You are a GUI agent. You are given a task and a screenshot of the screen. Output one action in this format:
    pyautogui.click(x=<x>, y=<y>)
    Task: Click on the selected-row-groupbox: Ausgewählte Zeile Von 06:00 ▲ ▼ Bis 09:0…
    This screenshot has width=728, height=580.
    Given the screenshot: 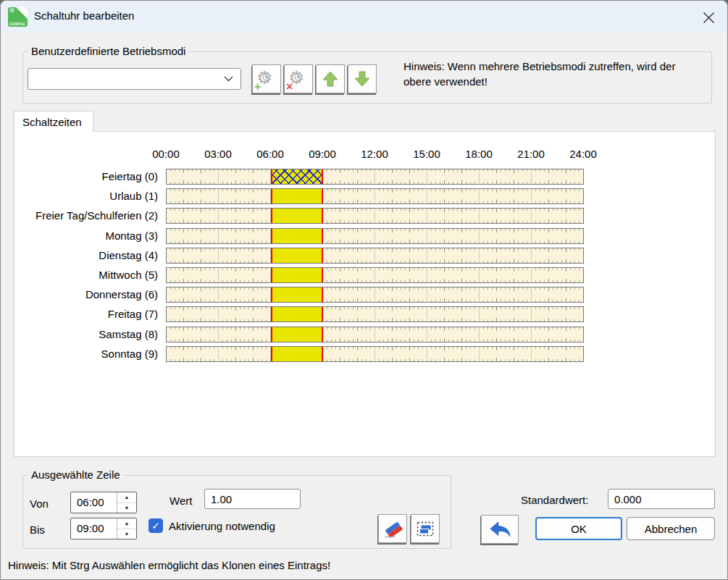 What is the action you would take?
    pyautogui.click(x=237, y=512)
    